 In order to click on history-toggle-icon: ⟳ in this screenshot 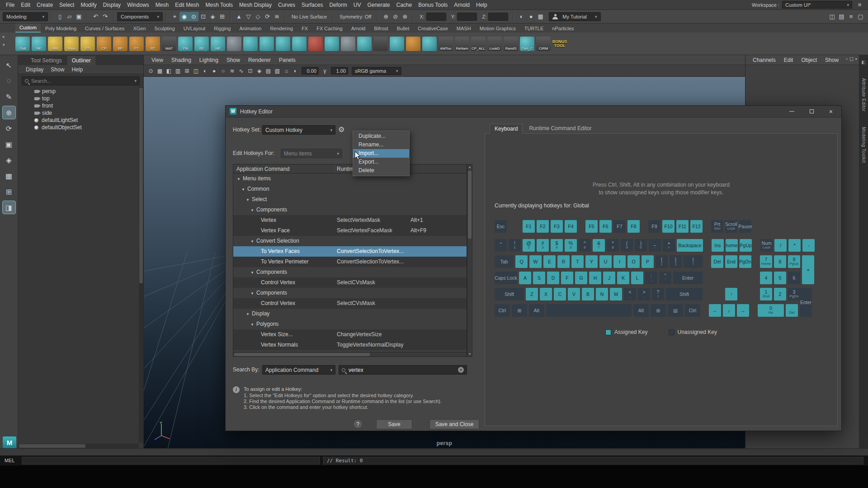, I will do `click(268, 16)`.